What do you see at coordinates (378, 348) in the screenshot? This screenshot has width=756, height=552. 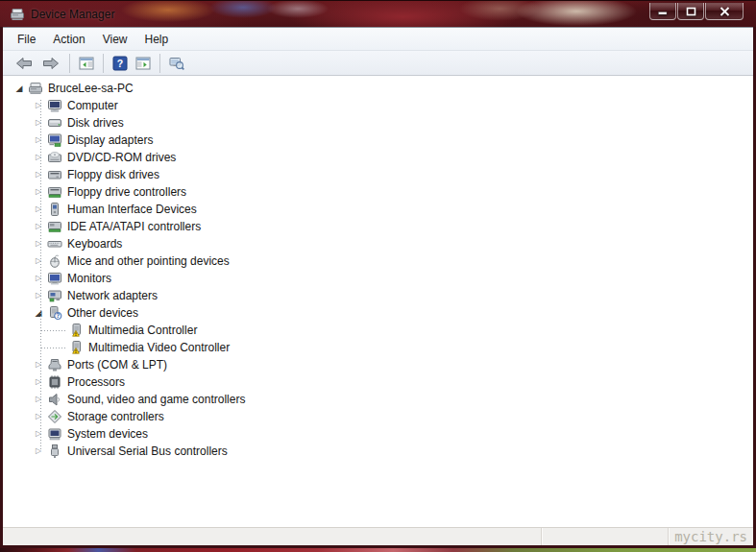 I see `tree-item: Multimedia Video Controller` at bounding box center [378, 348].